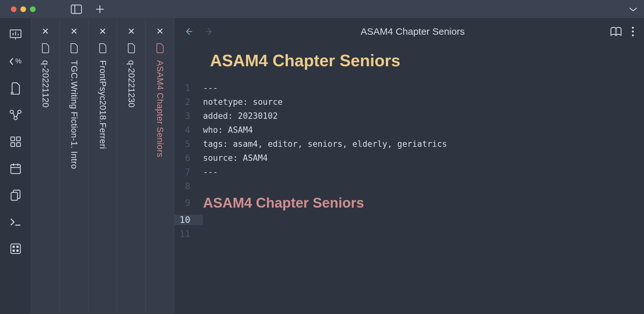 Image resolution: width=644 pixels, height=314 pixels. Describe the element at coordinates (100, 9) in the screenshot. I see `new-tab-button` at that location.